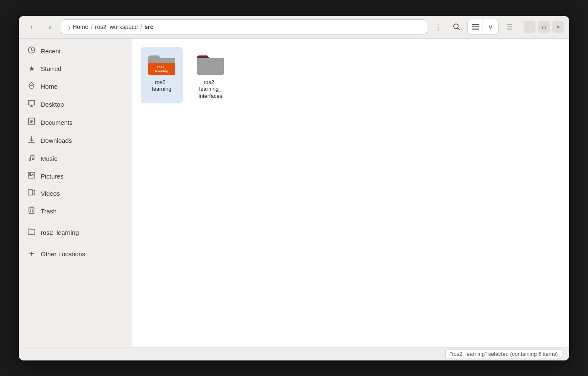 The width and height of the screenshot is (588, 376). I want to click on status-bar: "ros2_learning" selected (containing 6 i…, so click(294, 354).